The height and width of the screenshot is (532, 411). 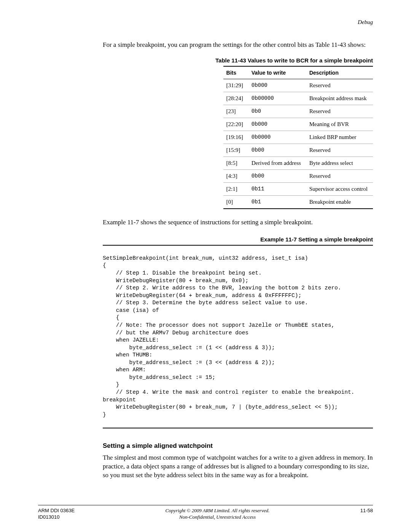 I want to click on bcr-table: Bits Value to write Description [31:29]0…, so click(x=298, y=137).